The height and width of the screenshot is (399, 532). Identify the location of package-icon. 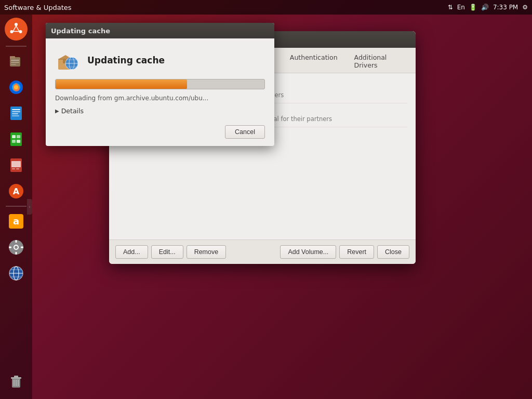
(68, 60).